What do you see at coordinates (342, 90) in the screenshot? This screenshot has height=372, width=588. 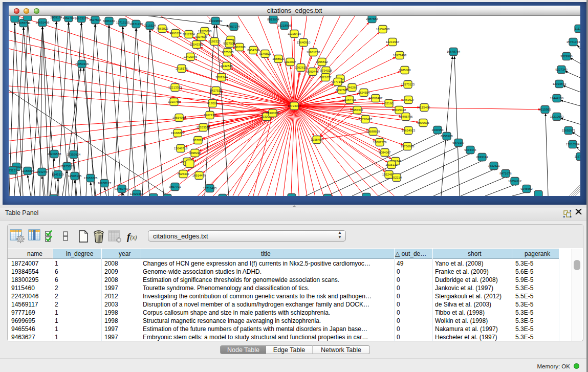 I see `svg-text: 6497568` at bounding box center [342, 90].